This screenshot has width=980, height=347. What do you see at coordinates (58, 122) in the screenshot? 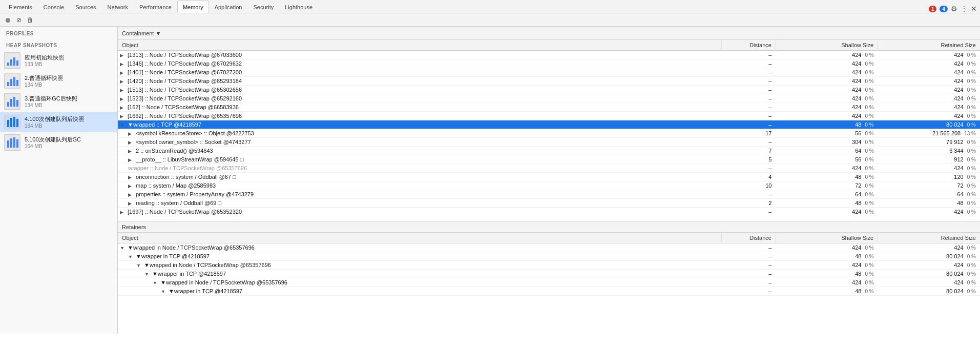
I see `snapshot-4: 4.100次创建队列后快照 164 MB` at bounding box center [58, 122].